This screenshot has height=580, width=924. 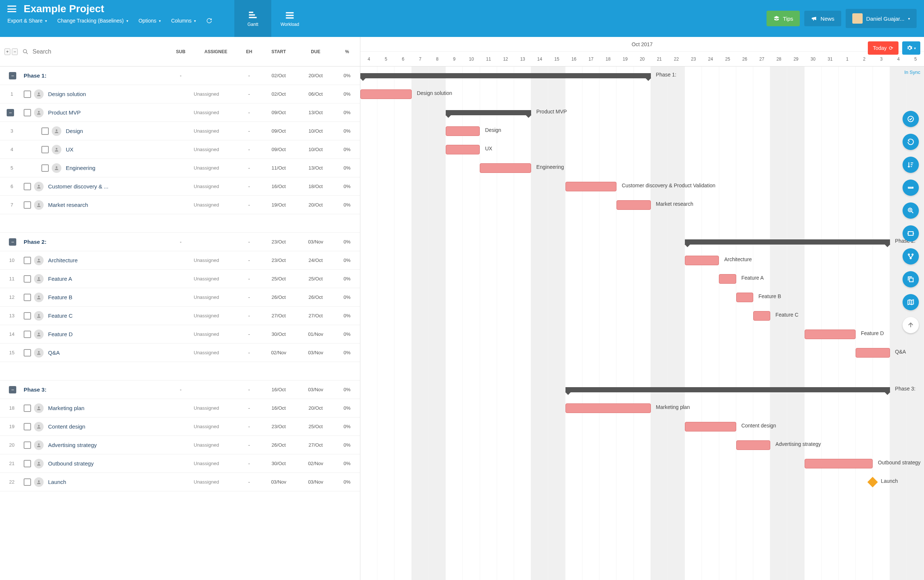 What do you see at coordinates (180, 390) in the screenshot?
I see `phase-row: −Phase 3:--16/Oct03/Nov0%` at bounding box center [180, 390].